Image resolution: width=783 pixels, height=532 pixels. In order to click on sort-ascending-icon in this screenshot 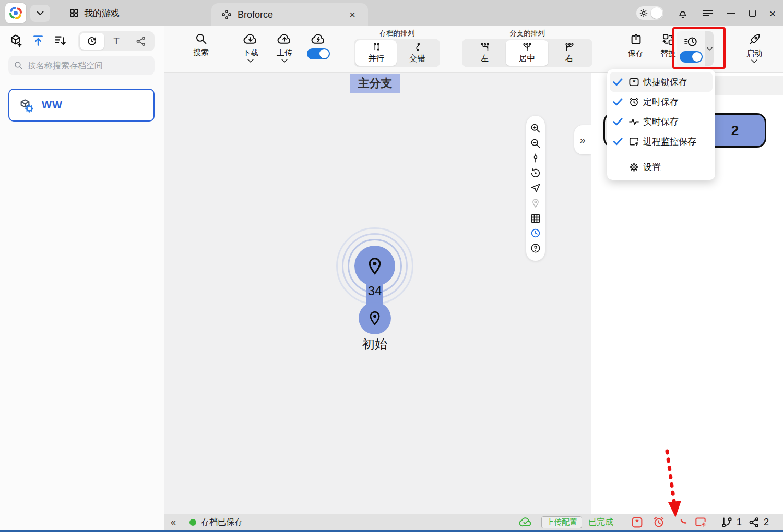, I will do `click(38, 41)`.